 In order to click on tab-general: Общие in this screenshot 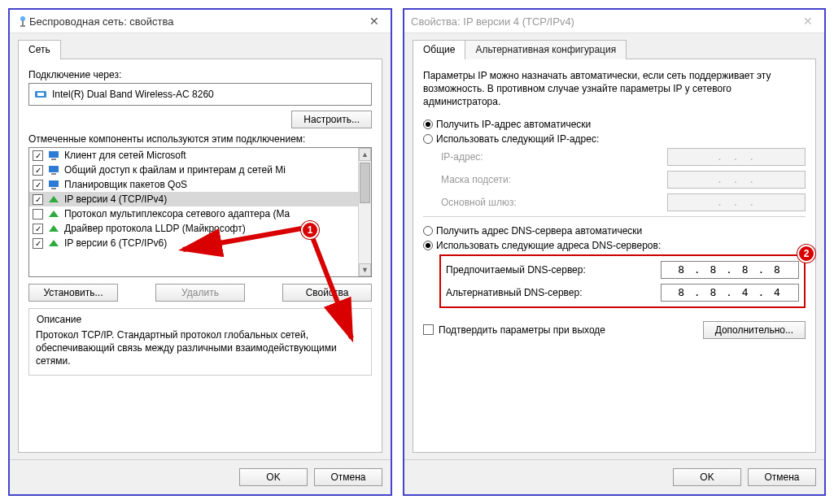, I will do `click(439, 50)`.